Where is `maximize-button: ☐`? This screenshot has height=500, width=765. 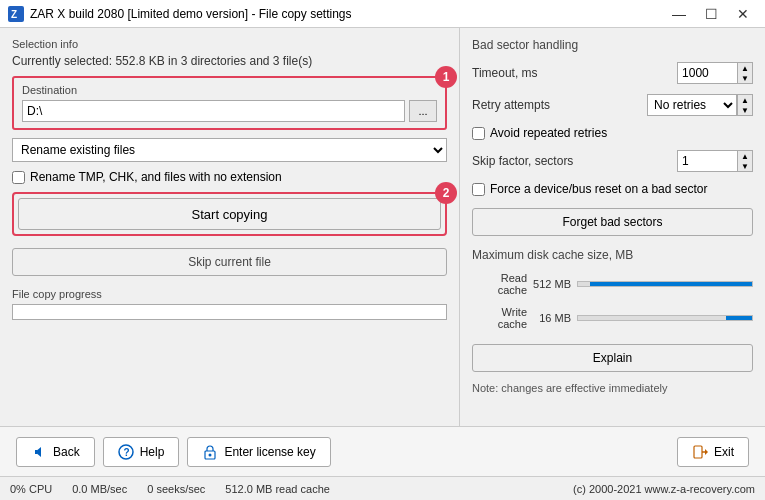 maximize-button: ☐ is located at coordinates (711, 14).